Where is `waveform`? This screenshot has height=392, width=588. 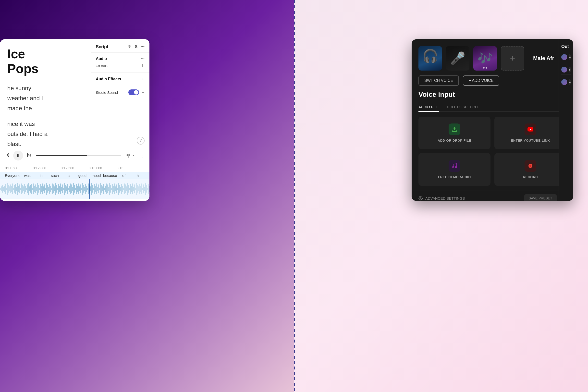 waveform is located at coordinates (75, 189).